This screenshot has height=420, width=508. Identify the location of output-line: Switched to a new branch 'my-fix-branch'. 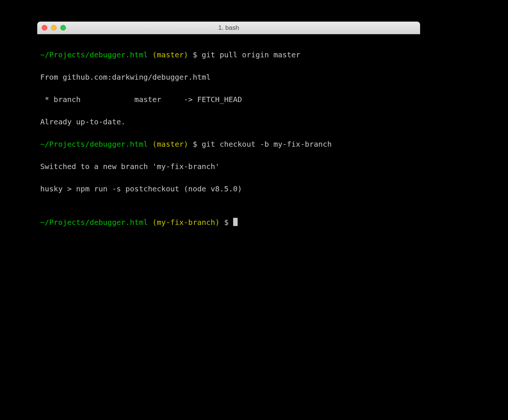
(229, 166).